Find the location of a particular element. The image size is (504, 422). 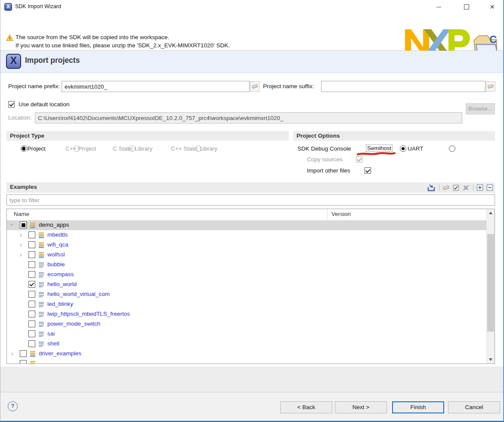

prefix-clear-button is located at coordinates (255, 86).